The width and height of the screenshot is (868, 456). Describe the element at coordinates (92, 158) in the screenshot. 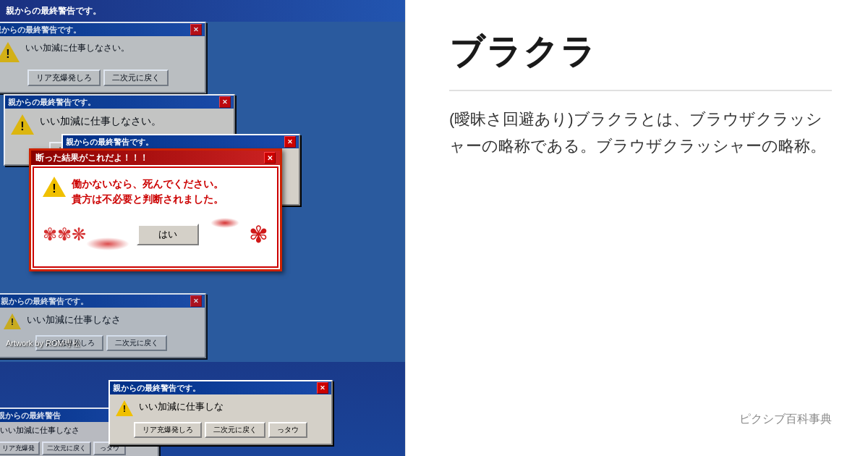

I see `dialog-red-title: 断った結果がこれだよ！！！` at that location.